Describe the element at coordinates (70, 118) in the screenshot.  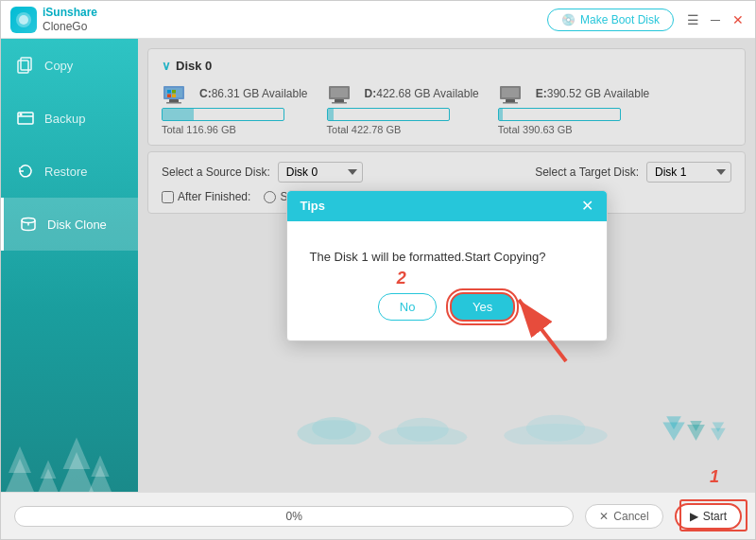
I see `sidebar-item-backup: Backup` at that location.